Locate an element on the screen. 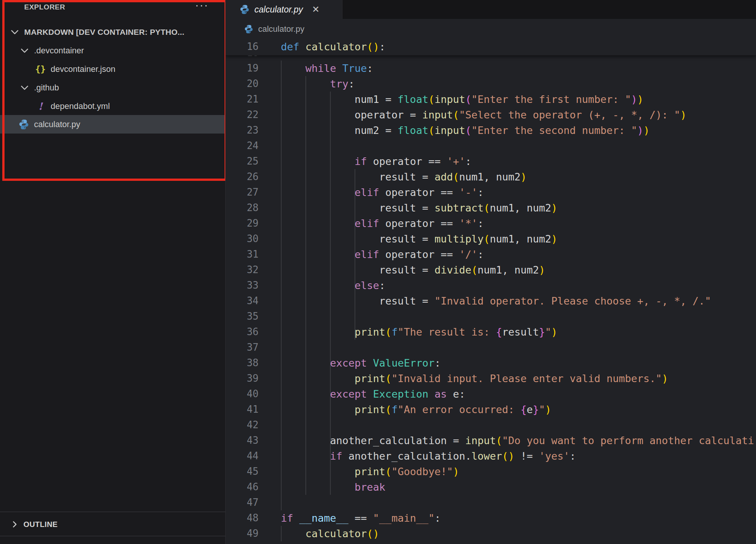 The width and height of the screenshot is (756, 544). code-line-37: 37 is located at coordinates (491, 347).